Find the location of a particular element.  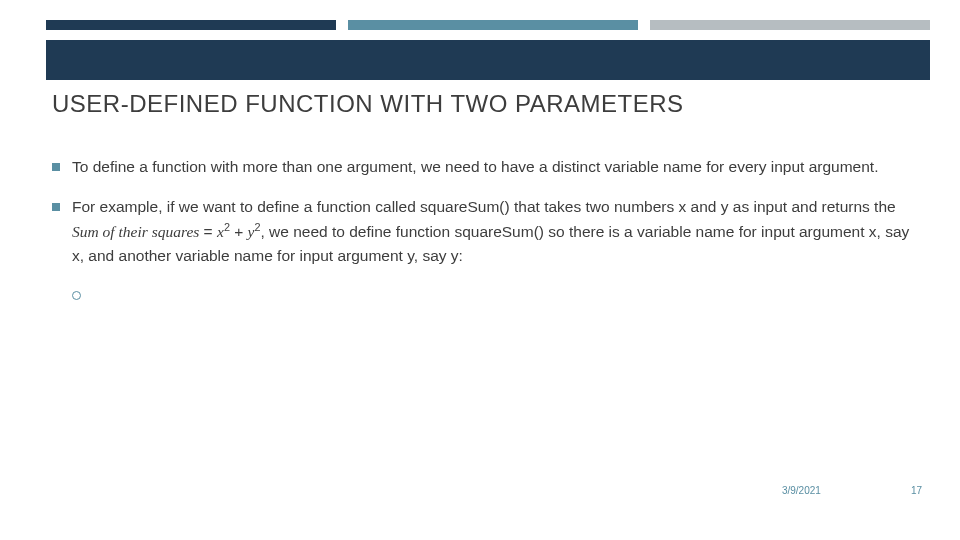

footer-date: 3/9/2021 is located at coordinates (802, 490).